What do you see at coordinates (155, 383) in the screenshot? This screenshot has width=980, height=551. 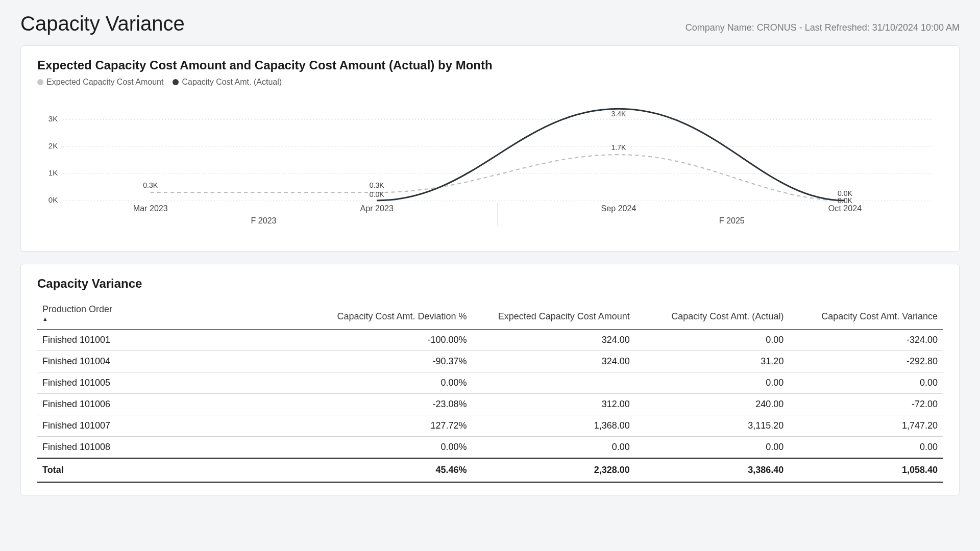 I see `cell-prod: Finished 101005` at bounding box center [155, 383].